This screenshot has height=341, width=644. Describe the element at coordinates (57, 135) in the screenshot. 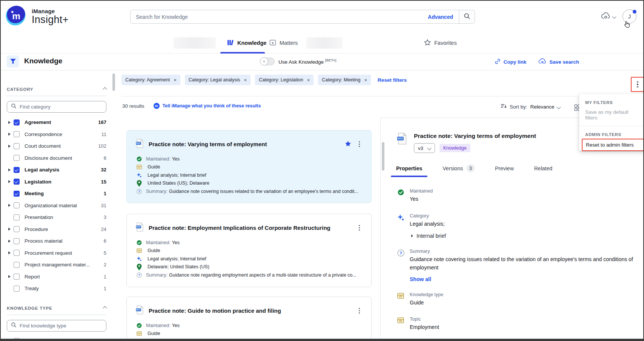

I see `category-row: Correspondence 11` at that location.